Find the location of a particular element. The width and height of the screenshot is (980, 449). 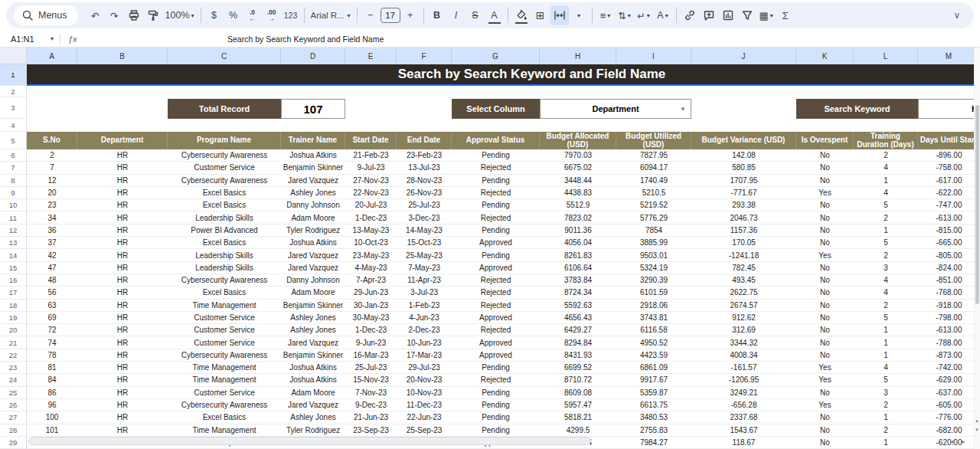

column-header-E: E is located at coordinates (371, 56).